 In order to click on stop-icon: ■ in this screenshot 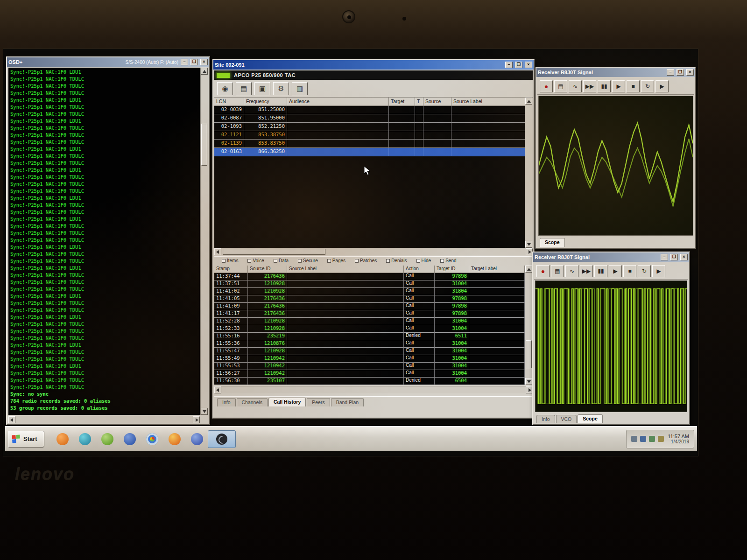, I will do `click(633, 86)`.